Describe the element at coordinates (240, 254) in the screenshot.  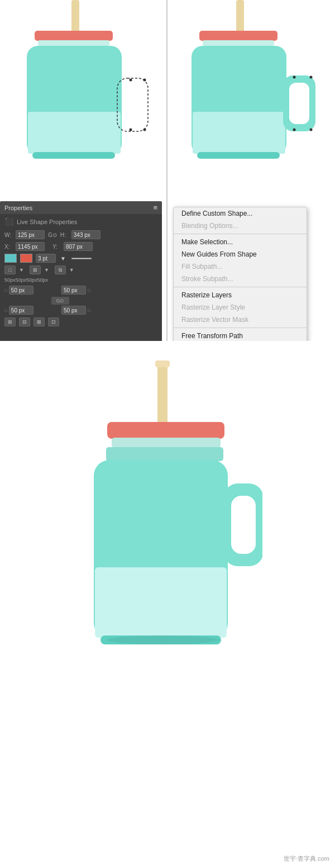
I see `menu-new-guides: New Guides From Shape` at that location.